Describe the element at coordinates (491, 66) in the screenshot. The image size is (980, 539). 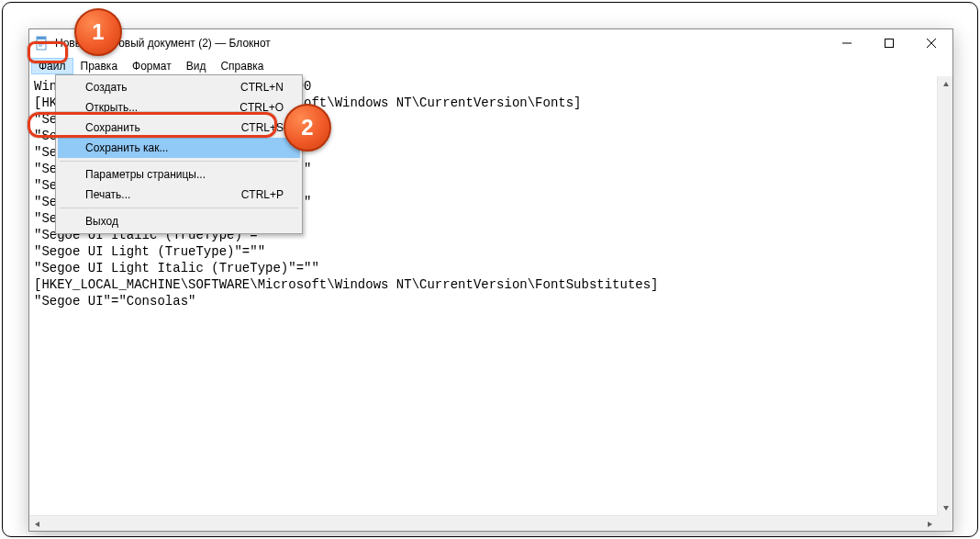
I see `menubar: Файл Правка Формат Вид Справка` at that location.